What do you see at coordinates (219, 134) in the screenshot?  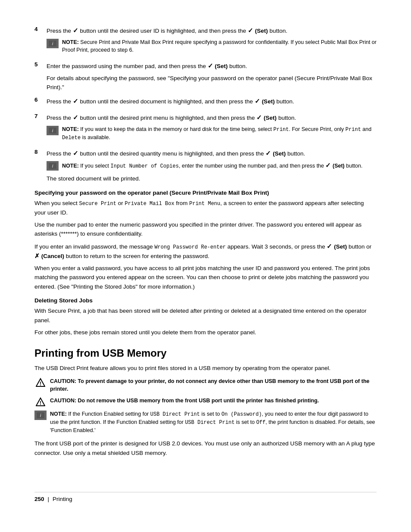 I see `step-7-note-text: NOTE: If you want to keep the data in th…` at bounding box center [219, 134].